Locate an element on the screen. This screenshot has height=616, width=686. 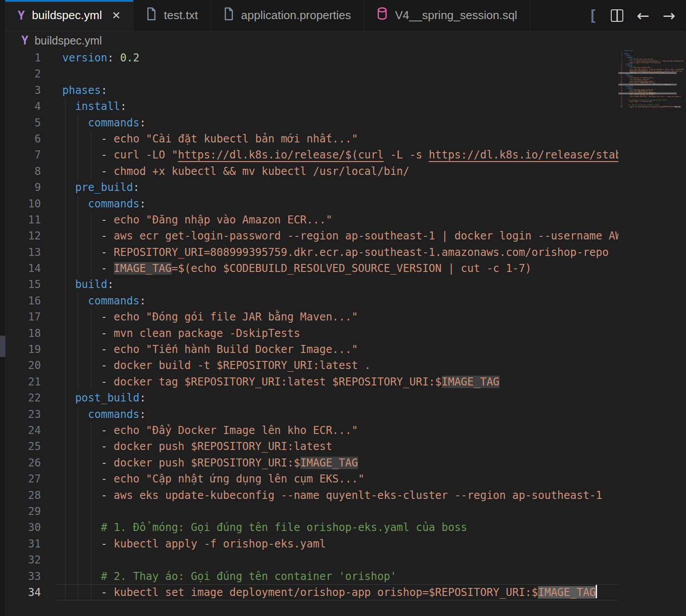
code-token: https://dl.k8s.io/release/$(curl is located at coordinates (281, 155).